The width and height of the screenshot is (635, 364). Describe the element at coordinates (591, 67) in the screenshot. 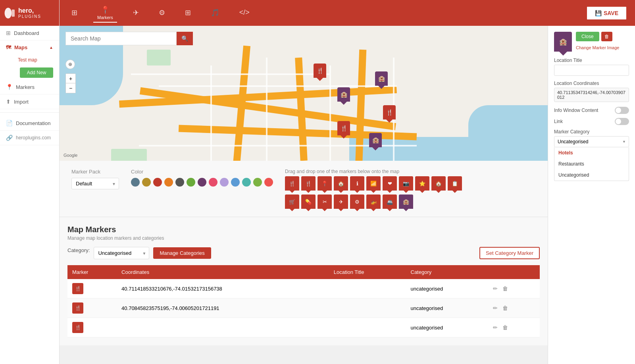

I see `location-title-field: Location Title` at that location.